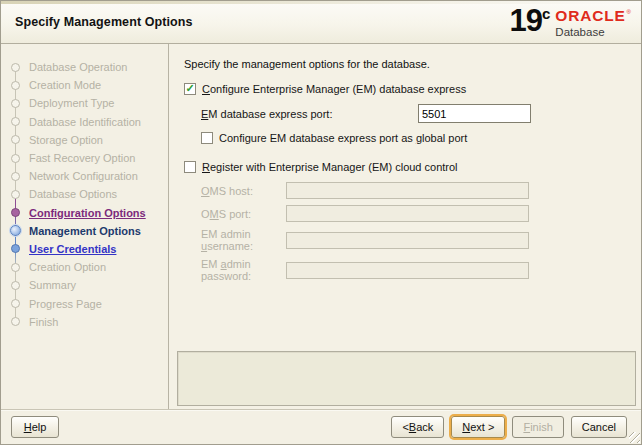 This screenshot has width=642, height=445. What do you see at coordinates (72, 103) in the screenshot?
I see `step-label: Deployment Type` at bounding box center [72, 103].